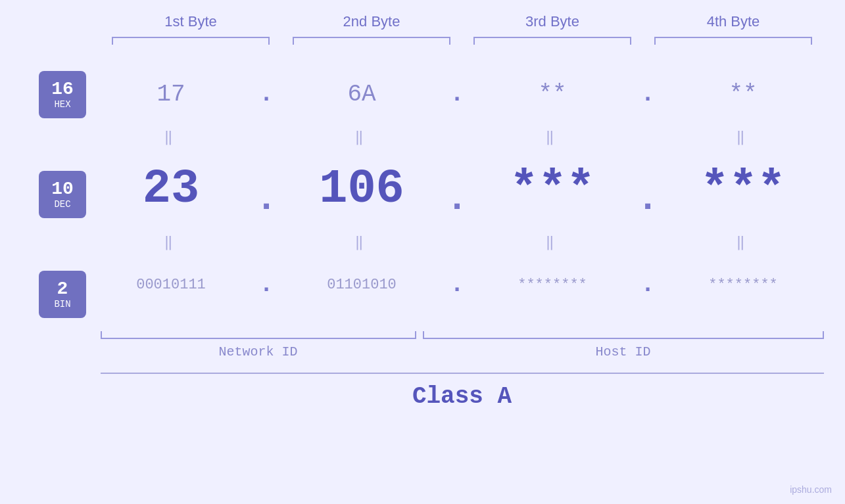 This screenshot has width=845, height=504. What do you see at coordinates (362, 285) in the screenshot?
I see `bin-b2-cell: 01101010` at bounding box center [362, 285].